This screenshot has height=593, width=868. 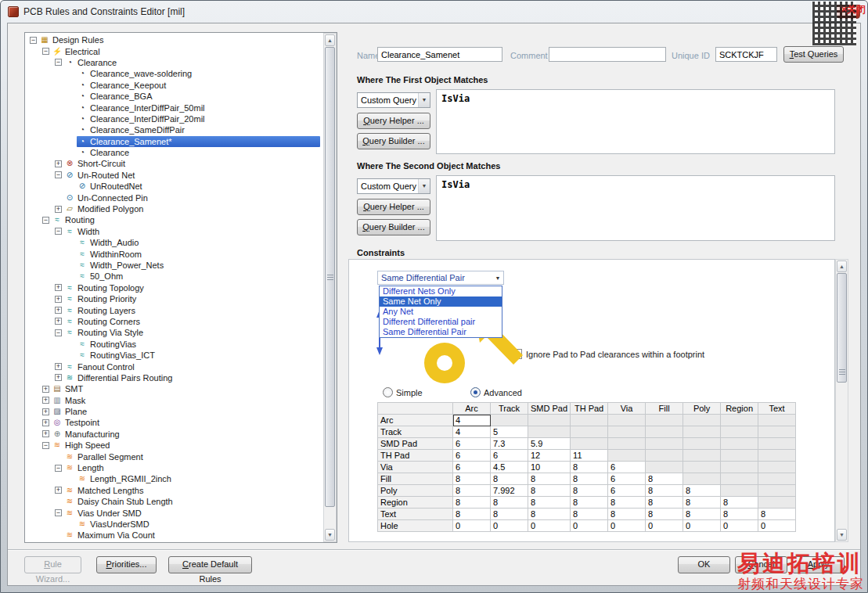 What do you see at coordinates (174, 40) in the screenshot?
I see `tree-row: − ▦ Design Rules` at bounding box center [174, 40].